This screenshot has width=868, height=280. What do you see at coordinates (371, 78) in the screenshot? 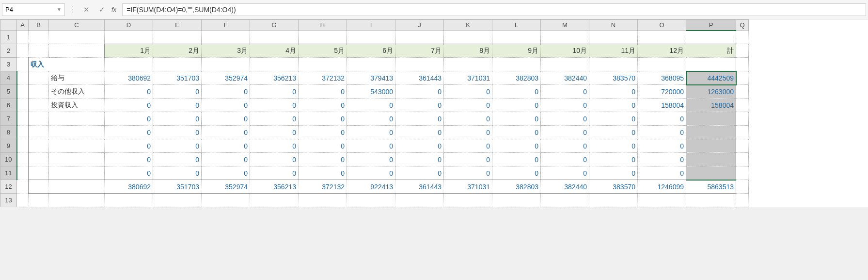
I see `data-cell: 379413` at bounding box center [371, 78].